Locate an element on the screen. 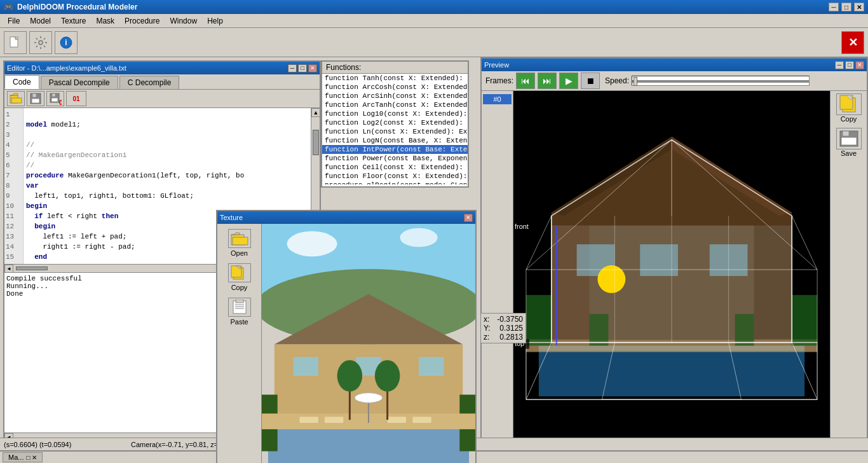 The width and height of the screenshot is (868, 463). func-item-arcsinh: function ArcSinh(const X: Extended): Ext… is located at coordinates (395, 96).